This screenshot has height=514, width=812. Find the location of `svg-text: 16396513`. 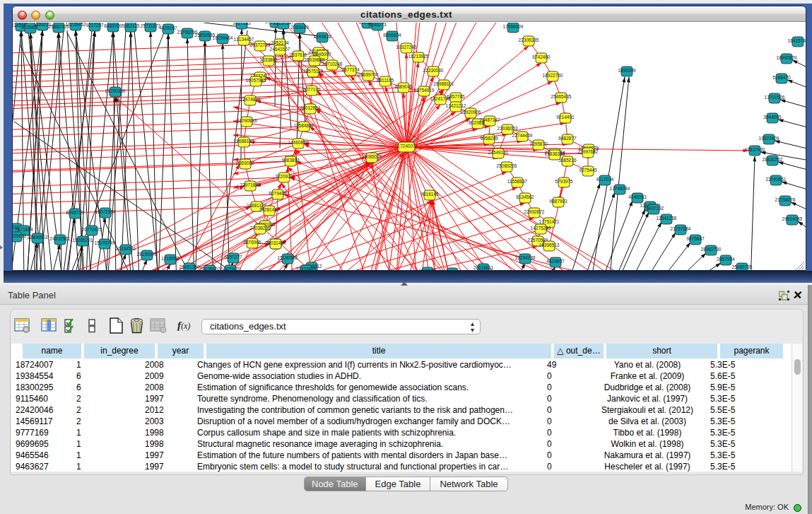

svg-text: 16396513 is located at coordinates (550, 245).